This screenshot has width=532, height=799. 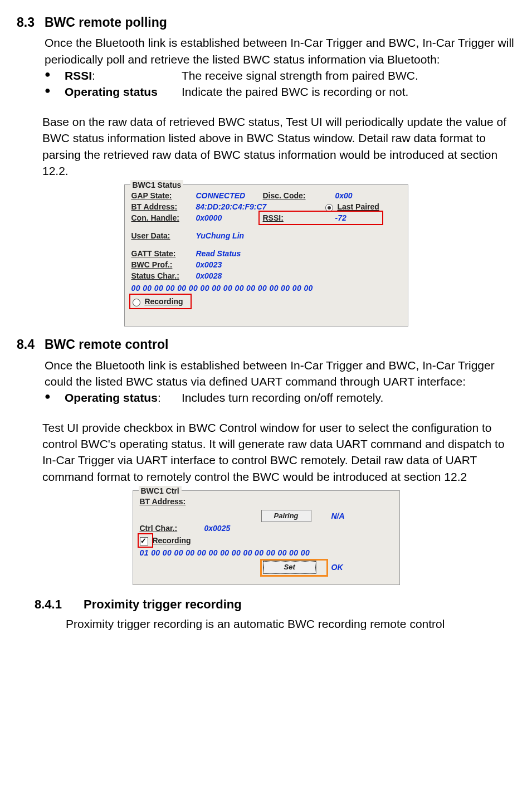 What do you see at coordinates (157, 186) in the screenshot?
I see `groupbox-title: BWC1 Status` at bounding box center [157, 186].